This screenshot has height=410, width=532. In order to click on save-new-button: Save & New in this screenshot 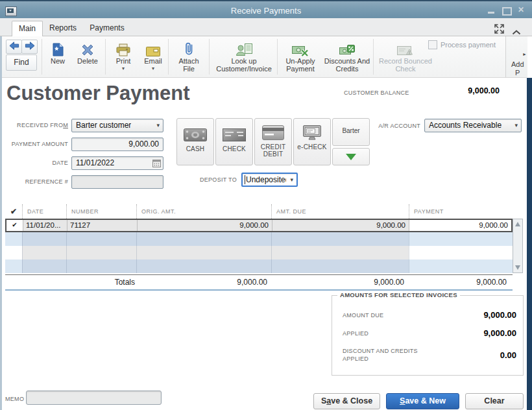, I will do `click(423, 401)`.